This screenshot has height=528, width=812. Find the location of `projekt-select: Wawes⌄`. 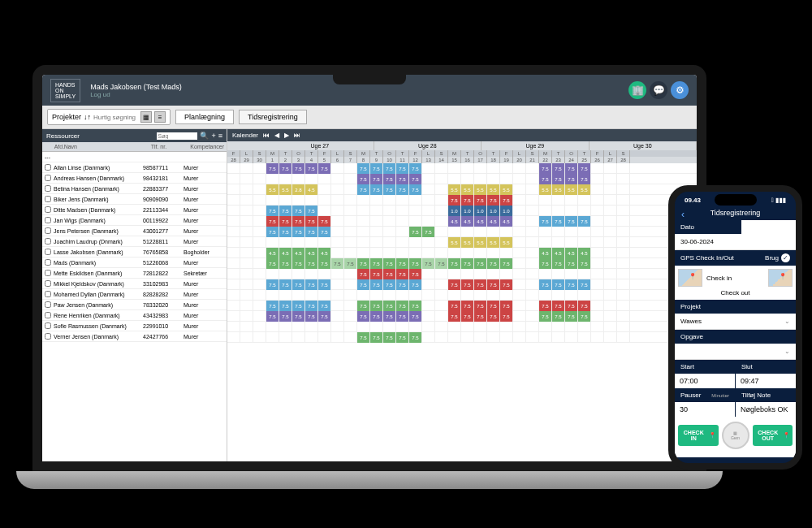

projekt-select: Wawes⌄ is located at coordinates (736, 322).